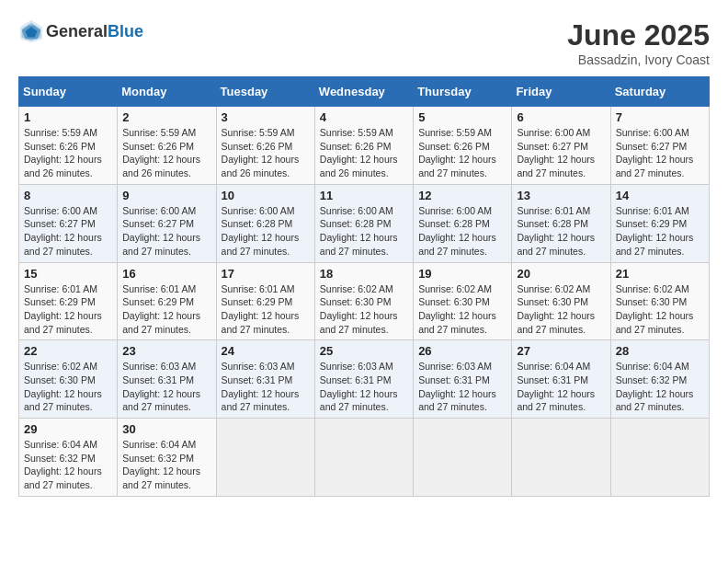 The width and height of the screenshot is (728, 563). I want to click on calendar-week-row: 15Sunrise: 6:01 AM Sunset: 6:29 PM Dayli…, so click(364, 302).